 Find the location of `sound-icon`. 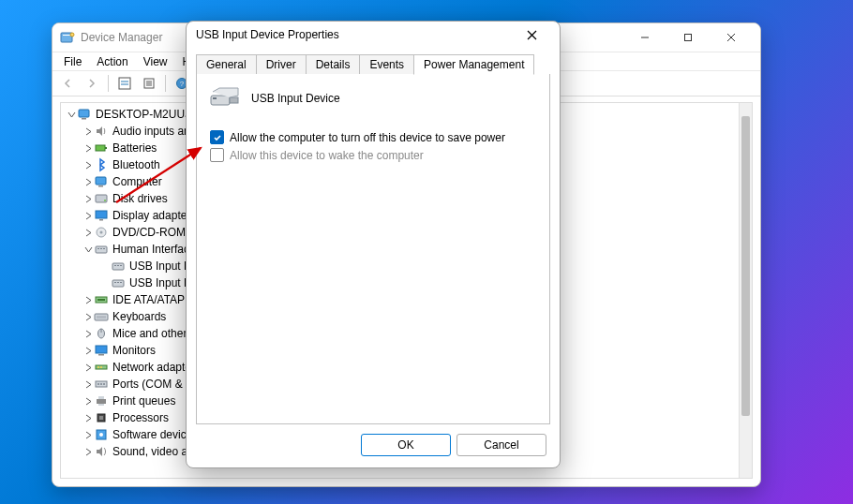

sound-icon is located at coordinates (101, 452).